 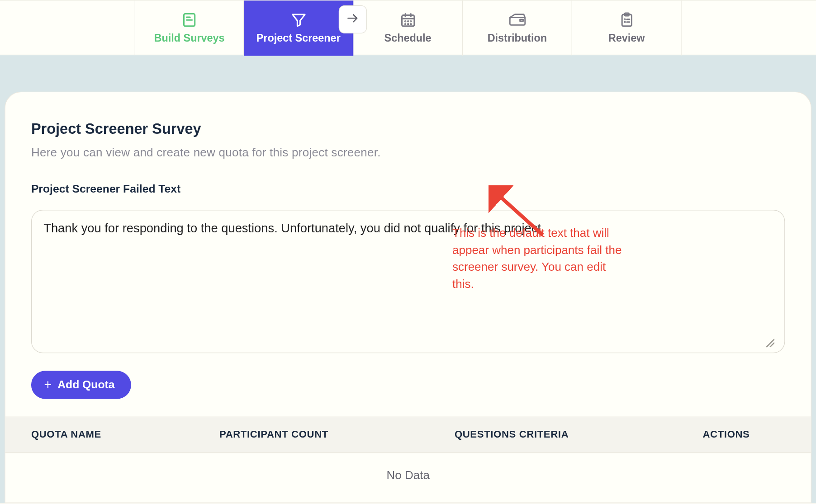 What do you see at coordinates (299, 20) in the screenshot?
I see `funnel-icon` at bounding box center [299, 20].